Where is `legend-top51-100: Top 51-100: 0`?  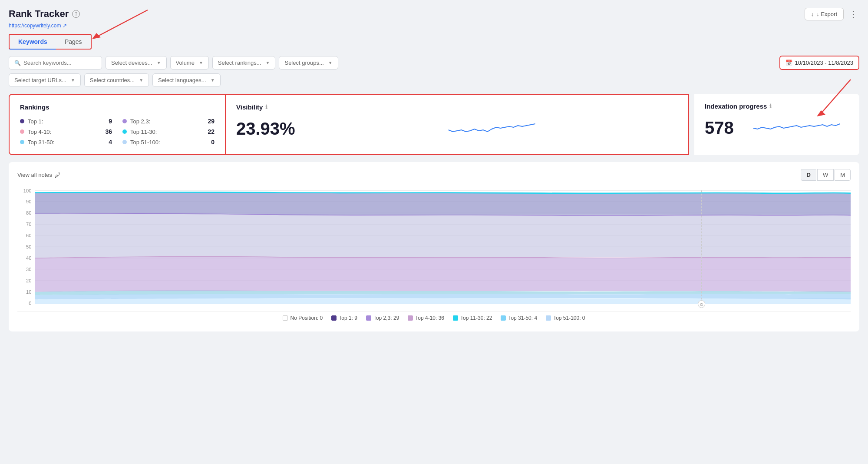
legend-top51-100: Top 51-100: 0 is located at coordinates (565, 318).